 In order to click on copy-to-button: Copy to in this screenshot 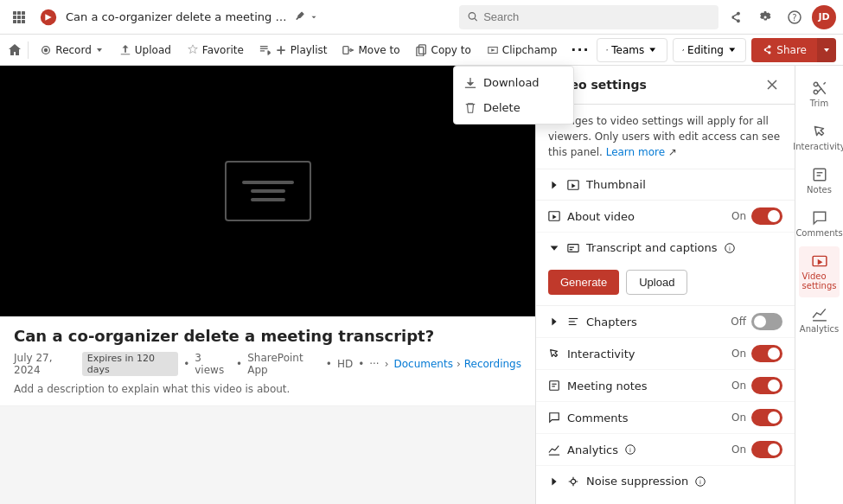, I will do `click(444, 50)`.